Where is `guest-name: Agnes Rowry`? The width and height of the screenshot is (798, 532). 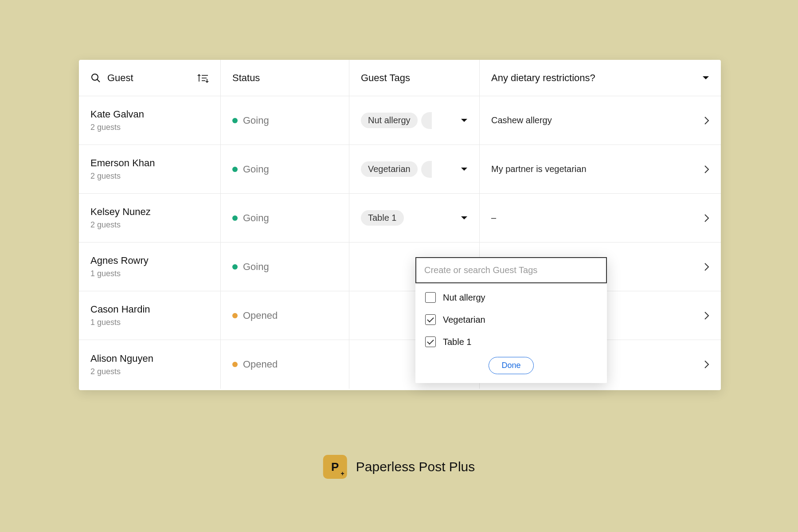 guest-name: Agnes Rowry is located at coordinates (120, 261).